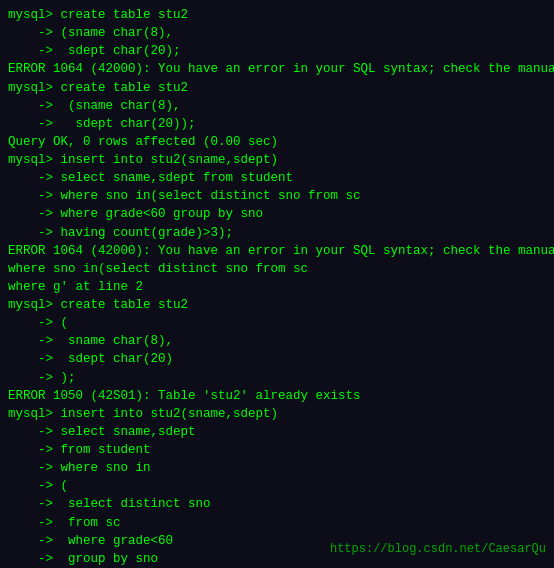 This screenshot has width=554, height=568. What do you see at coordinates (438, 550) in the screenshot?
I see `watermark: https://blog.csdn.net/CaesarQu` at bounding box center [438, 550].